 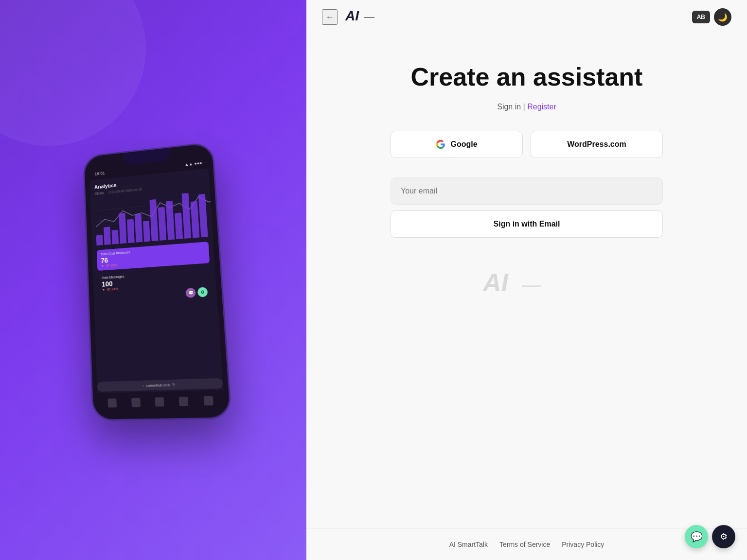 I want to click on phone-icons: ▲▲ ●●●, so click(x=194, y=163).